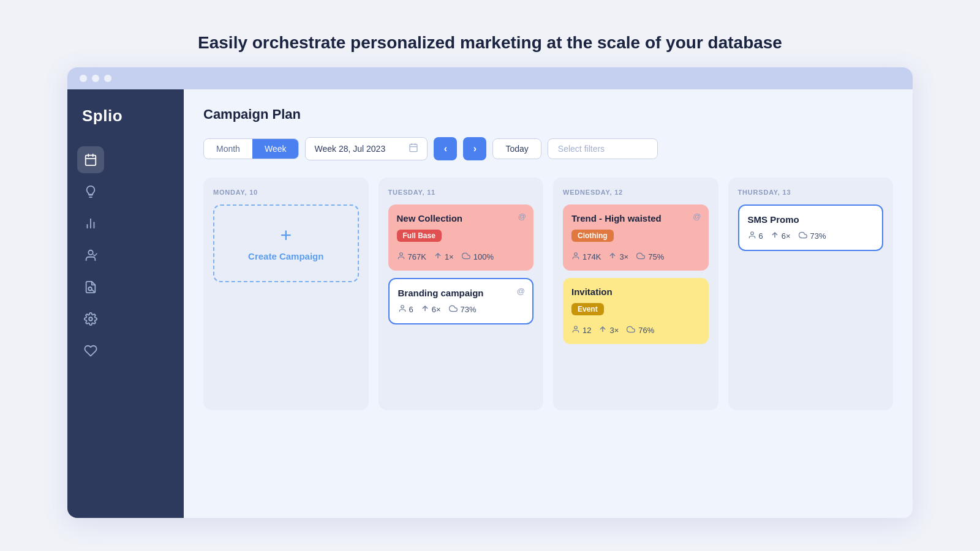 This screenshot has height=551, width=980. I want to click on filter-placeholder: Select filters, so click(581, 149).